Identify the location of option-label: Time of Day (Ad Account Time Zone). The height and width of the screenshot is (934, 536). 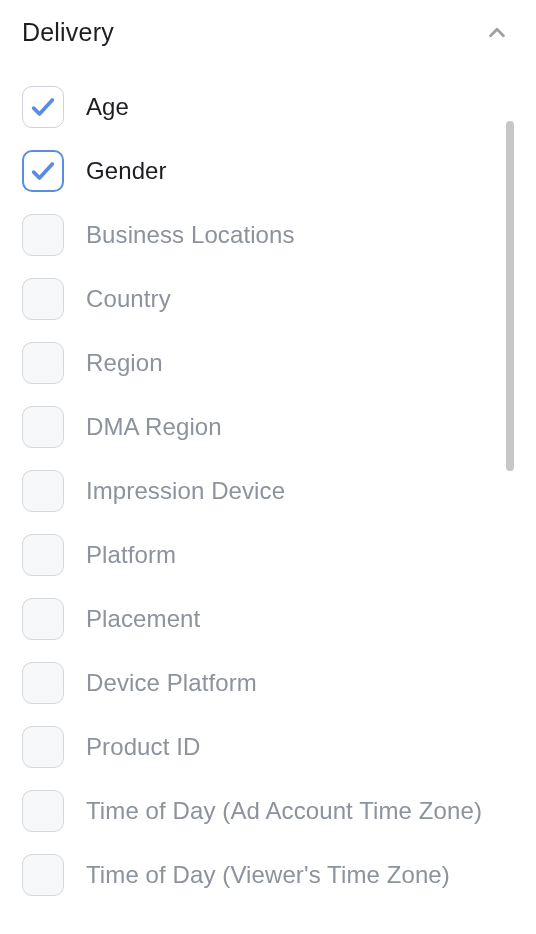
(284, 811).